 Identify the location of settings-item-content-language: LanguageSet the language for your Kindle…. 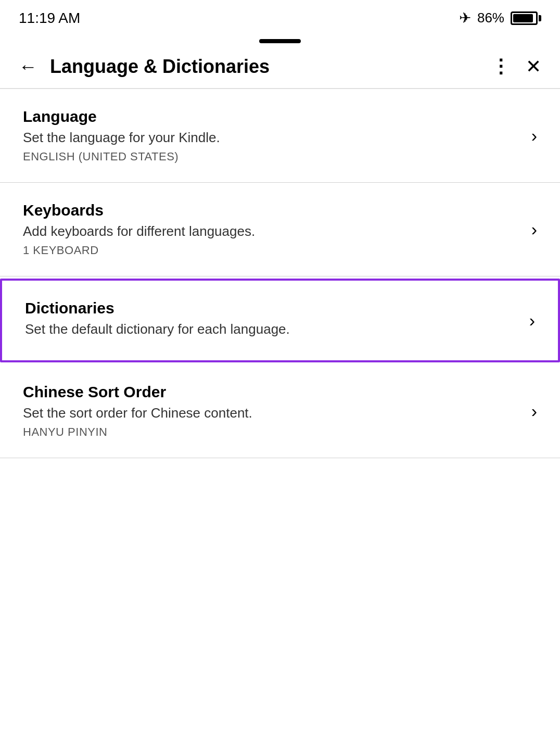
(272, 135).